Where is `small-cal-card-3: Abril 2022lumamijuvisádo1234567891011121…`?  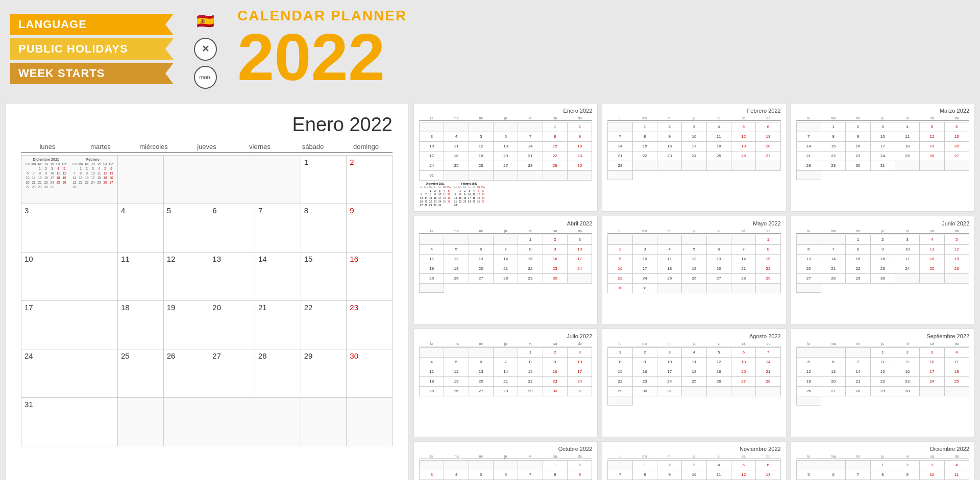 small-cal-card-3: Abril 2022lumamijuvisádo1234567891011121… is located at coordinates (505, 270).